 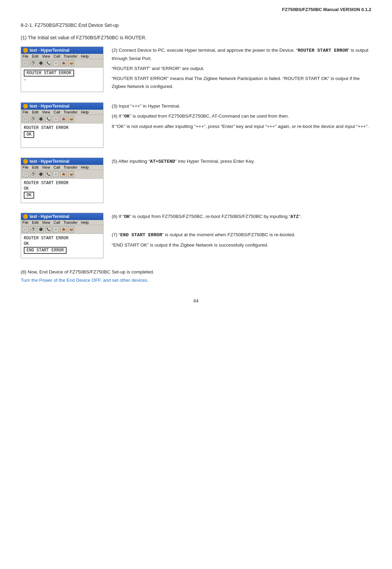 I want to click on menu-file-1: File, so click(x=26, y=56).